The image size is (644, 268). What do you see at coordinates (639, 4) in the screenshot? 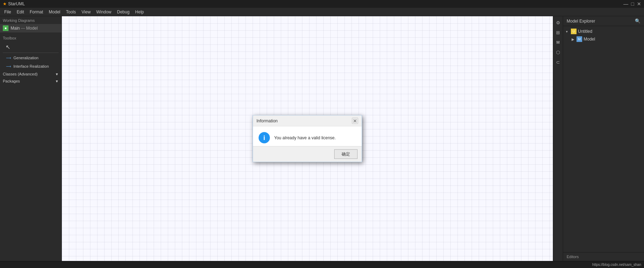
I see `close-button: ✕` at bounding box center [639, 4].